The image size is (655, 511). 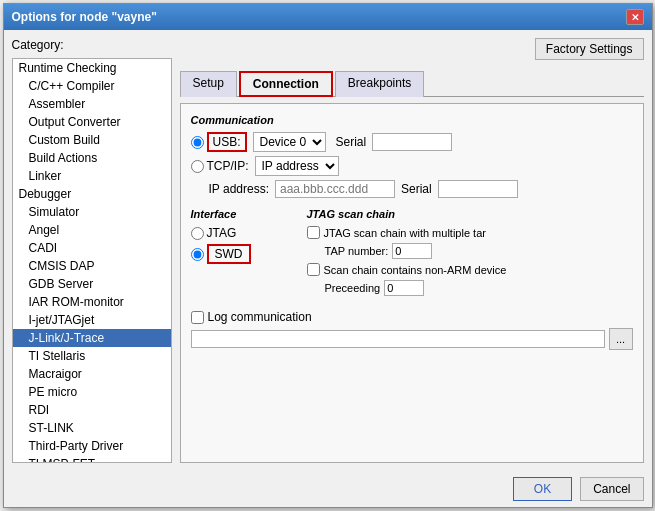 What do you see at coordinates (222, 233) in the screenshot?
I see `jtag-label: JTAG` at bounding box center [222, 233].